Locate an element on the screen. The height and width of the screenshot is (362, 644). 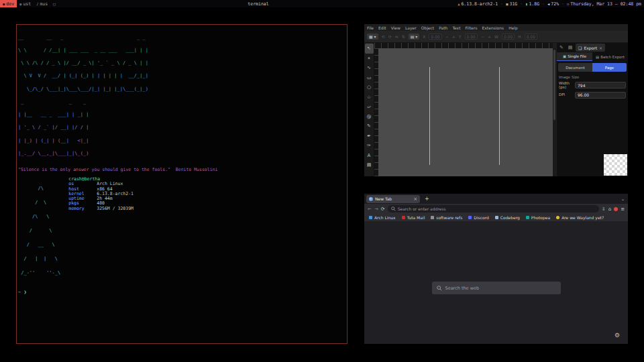
export-preview-thumbnail is located at coordinates (616, 165).